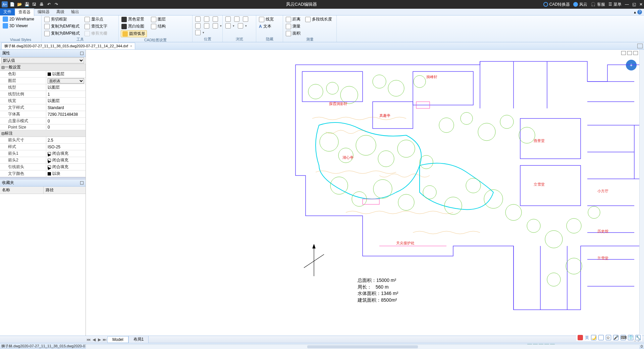  I want to click on tab-output: 输出, so click(75, 12).